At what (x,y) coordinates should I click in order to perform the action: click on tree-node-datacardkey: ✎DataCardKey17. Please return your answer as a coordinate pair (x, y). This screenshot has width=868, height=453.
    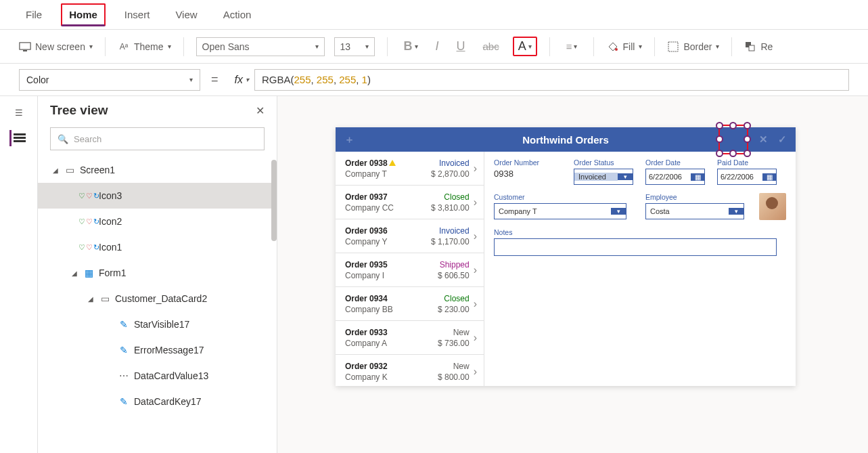
    Looking at the image, I should click on (157, 402).